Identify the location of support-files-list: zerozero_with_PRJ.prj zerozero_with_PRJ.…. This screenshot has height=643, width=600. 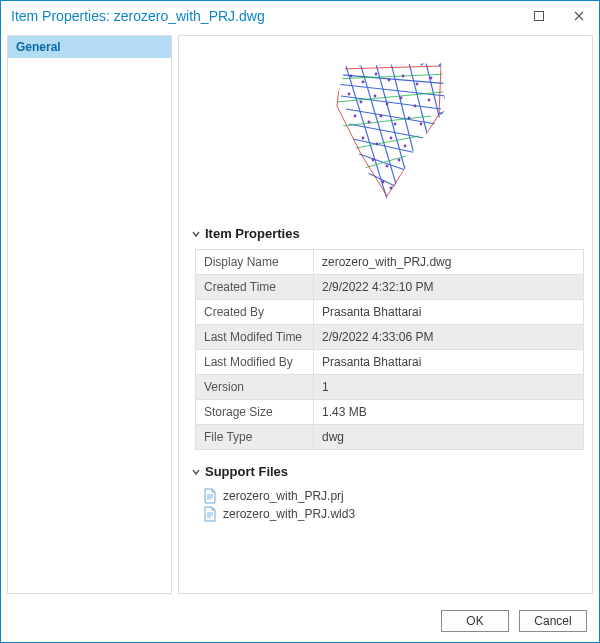
(386, 504).